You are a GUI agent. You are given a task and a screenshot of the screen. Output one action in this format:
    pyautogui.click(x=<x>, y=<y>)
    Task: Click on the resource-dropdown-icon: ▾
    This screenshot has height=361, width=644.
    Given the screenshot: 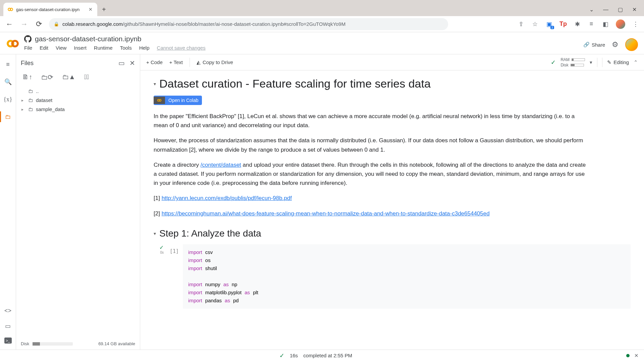 What is the action you would take?
    pyautogui.click(x=591, y=62)
    